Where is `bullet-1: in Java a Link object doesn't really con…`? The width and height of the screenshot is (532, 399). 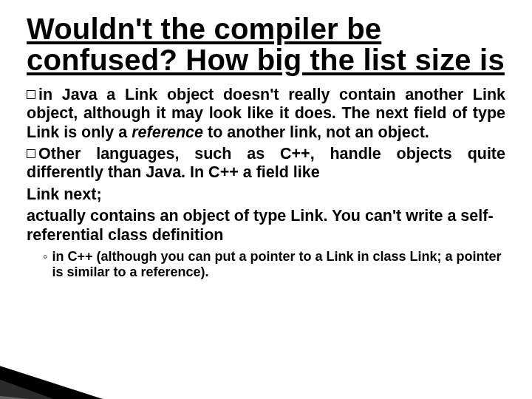 bullet-1: in Java a Link object doesn't really con… is located at coordinates (266, 114).